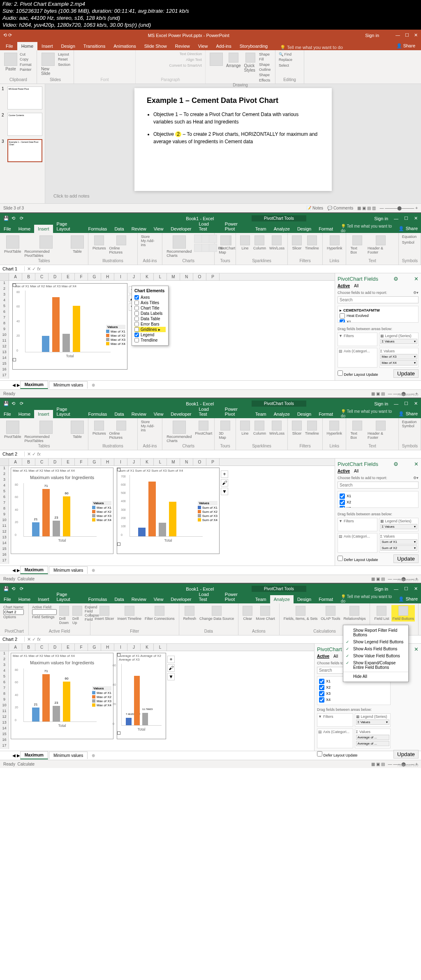  I want to click on tab-storyboarding: Storyboarding, so click(254, 46).